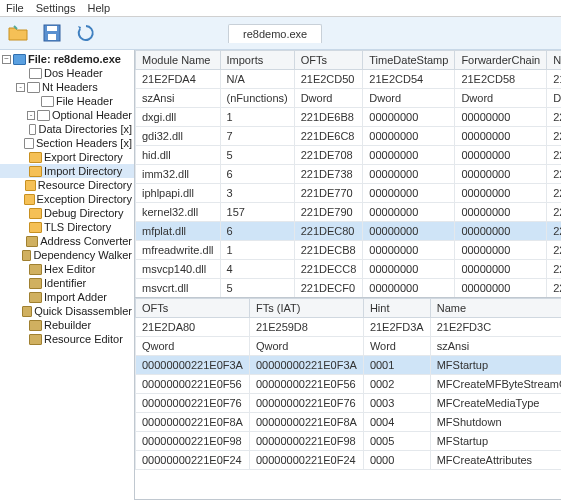 This screenshot has width=561, height=500. What do you see at coordinates (396, 308) in the screenshot?
I see `column-header: Hint` at bounding box center [396, 308].